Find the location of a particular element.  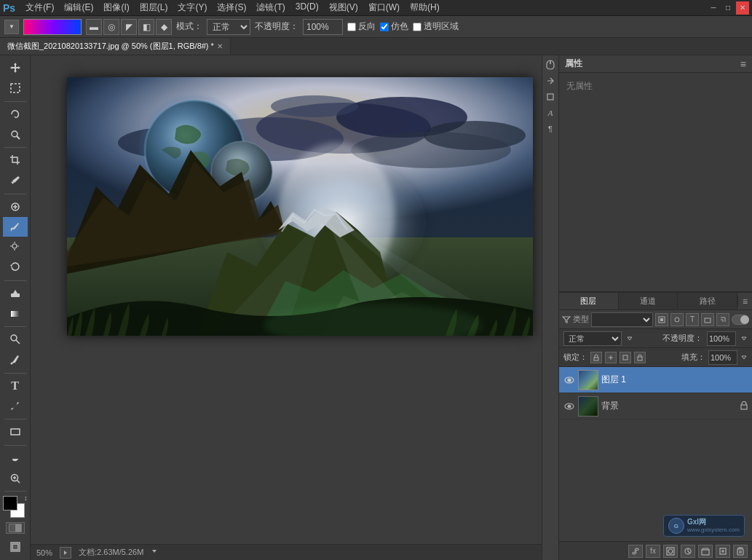

layer-mask-icon is located at coordinates (670, 551).